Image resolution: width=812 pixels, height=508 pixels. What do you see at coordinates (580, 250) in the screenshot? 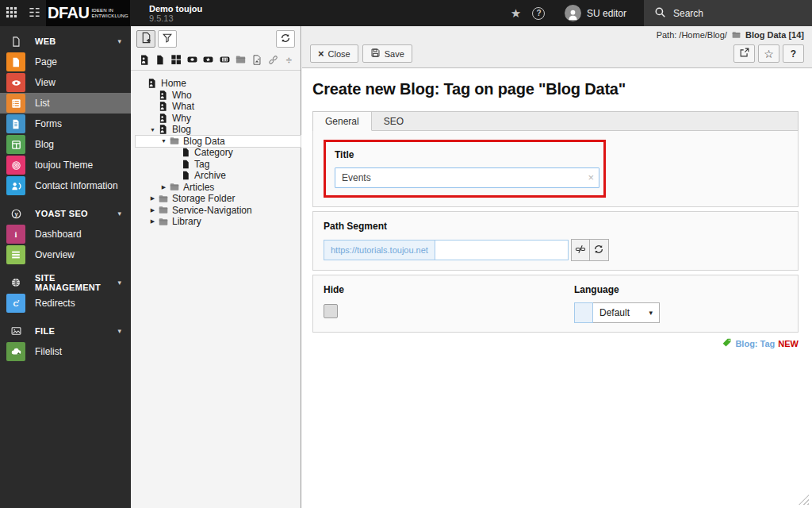
I see `slug-toggle-button` at bounding box center [580, 250].